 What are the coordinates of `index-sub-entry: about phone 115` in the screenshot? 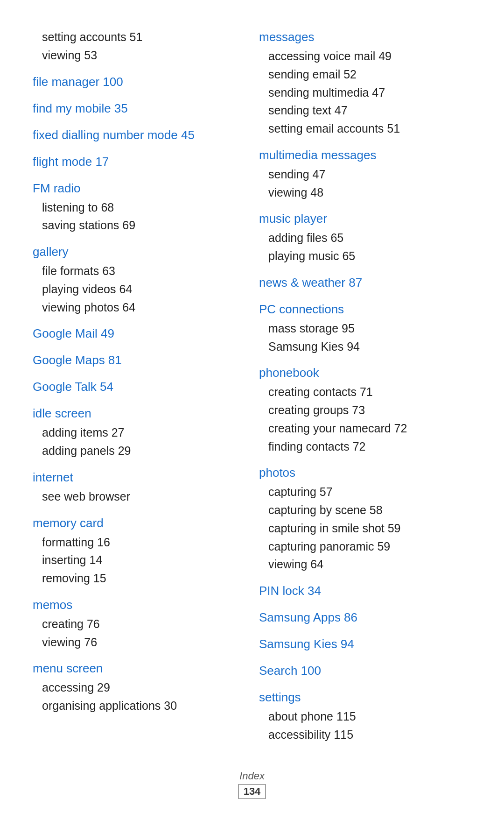 It's located at (365, 716).